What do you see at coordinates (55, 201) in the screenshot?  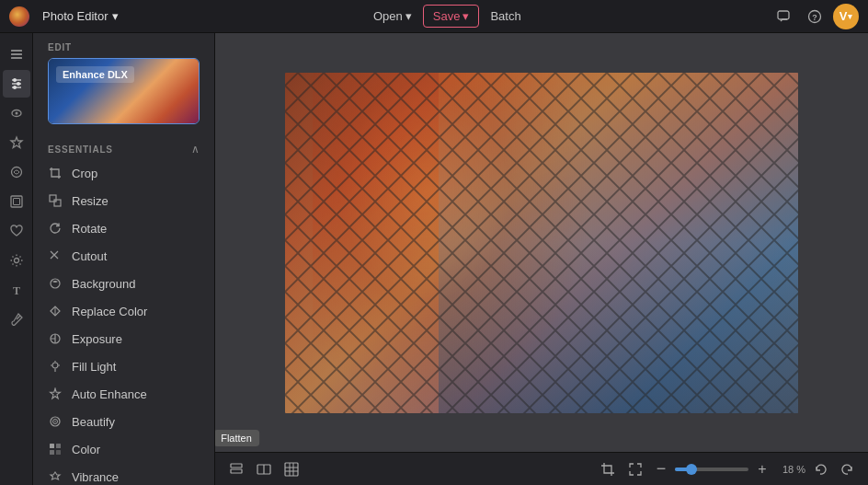 I see `resize-icon` at bounding box center [55, 201].